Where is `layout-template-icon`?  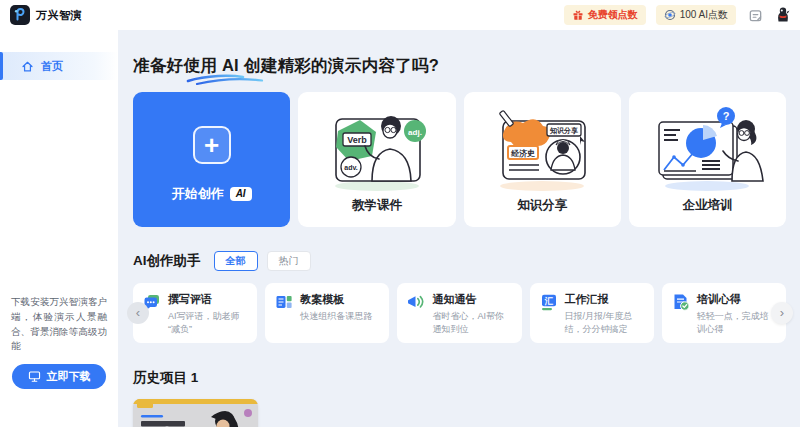
layout-template-icon is located at coordinates (284, 302).